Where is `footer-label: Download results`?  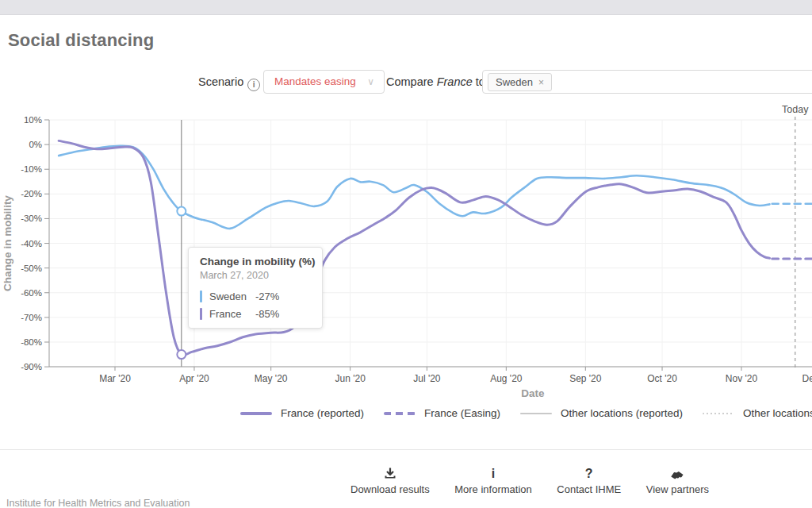 footer-label: Download results is located at coordinates (390, 489).